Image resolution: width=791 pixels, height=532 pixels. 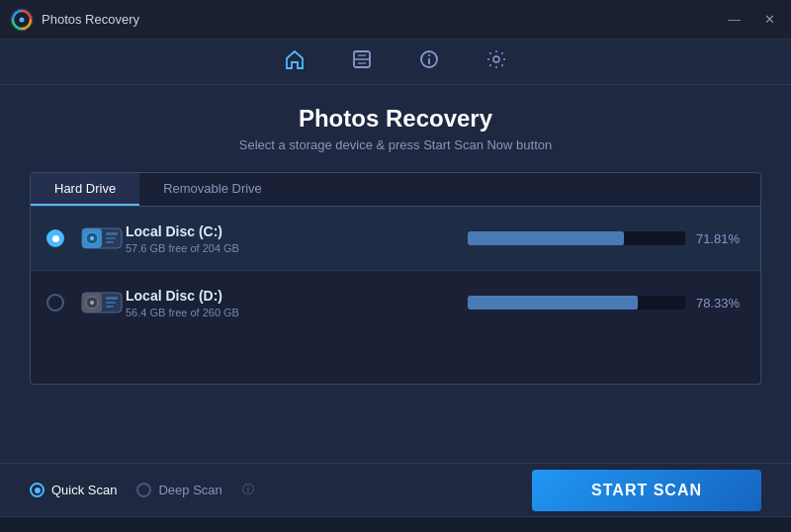 I want to click on drive-icon-d, so click(x=102, y=303).